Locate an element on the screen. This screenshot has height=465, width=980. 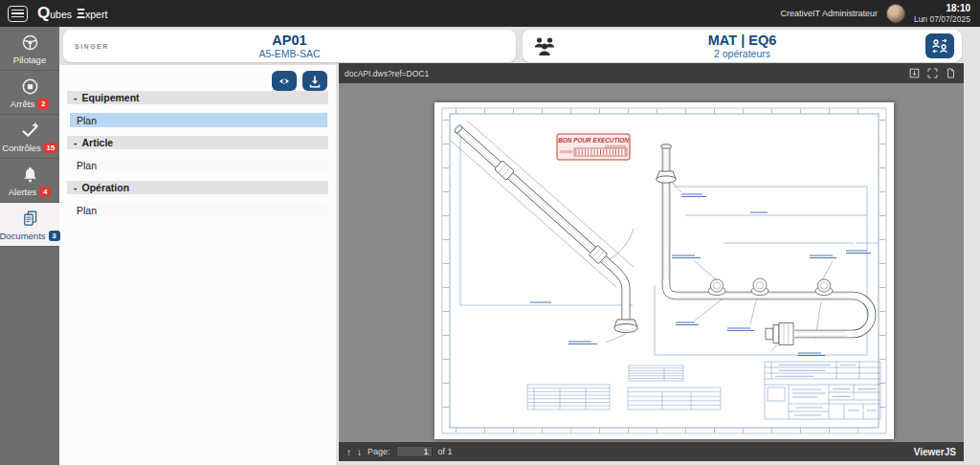
top-bar: QubesΞxpert CreativeIT Administrateur 18… is located at coordinates (490, 13).